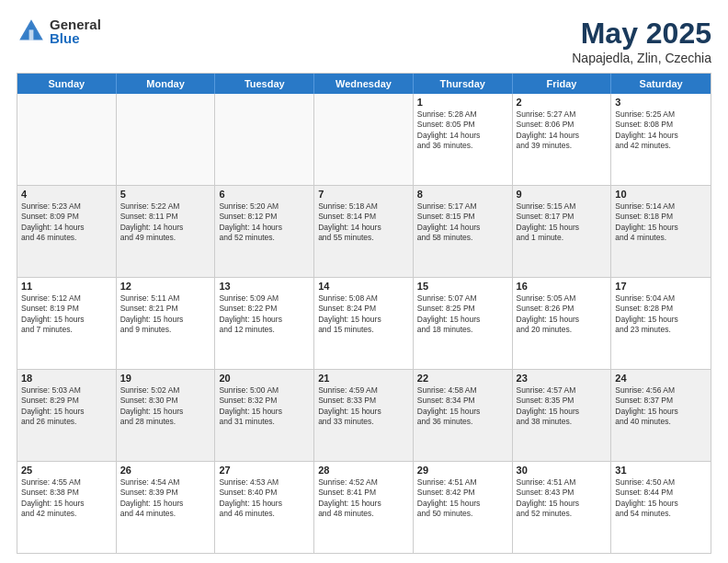  What do you see at coordinates (364, 324) in the screenshot?
I see `calendar-cell: 14Sunrise: 5:08 AM Sunset: 8:24 PM Dayli…` at bounding box center [364, 324].